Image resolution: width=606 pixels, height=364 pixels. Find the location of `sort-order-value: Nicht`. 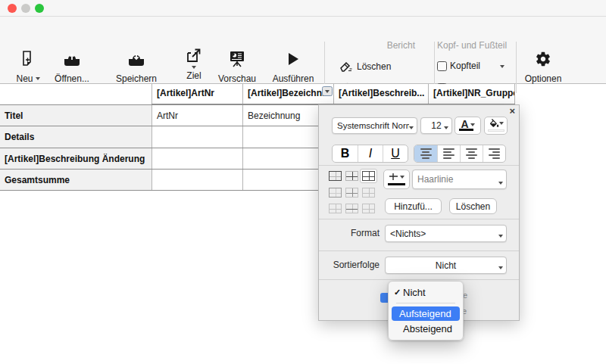

sort-order-value: Nicht is located at coordinates (445, 265).